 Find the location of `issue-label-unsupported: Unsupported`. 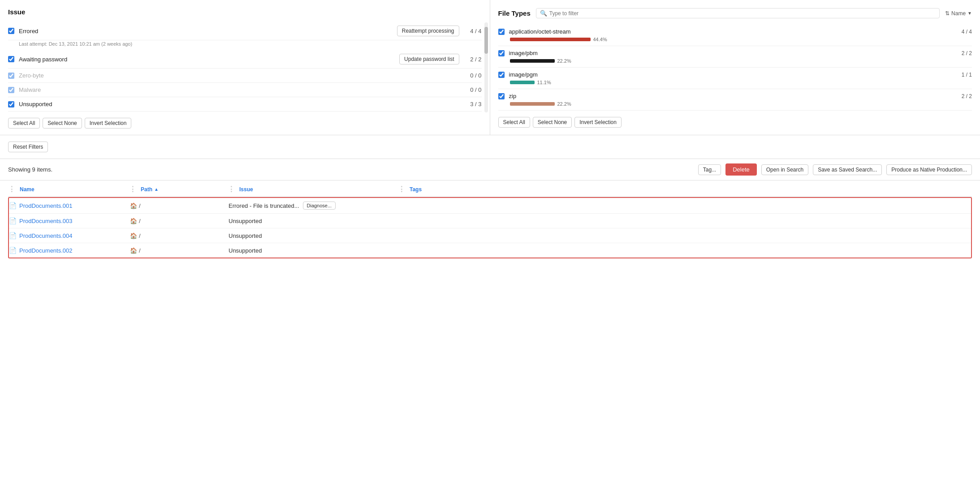

issue-label-unsupported: Unsupported is located at coordinates (239, 104).